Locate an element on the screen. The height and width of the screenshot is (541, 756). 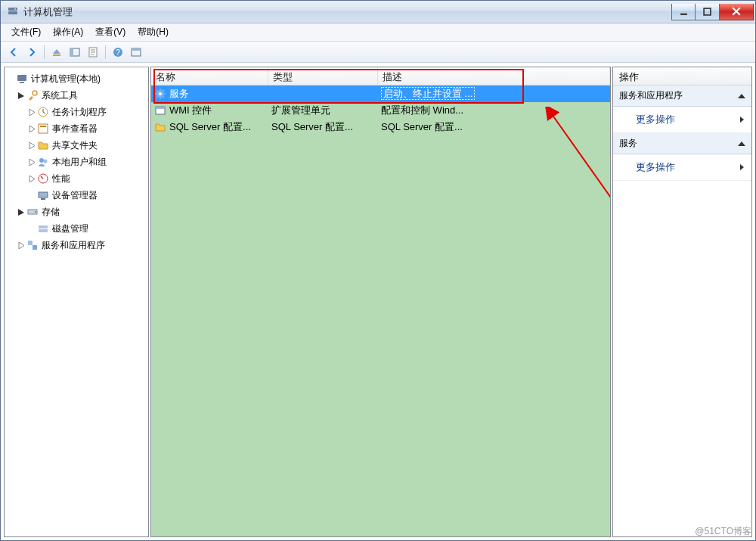
tree-shared-folders: 共享文件夹 is located at coordinates (87, 145).